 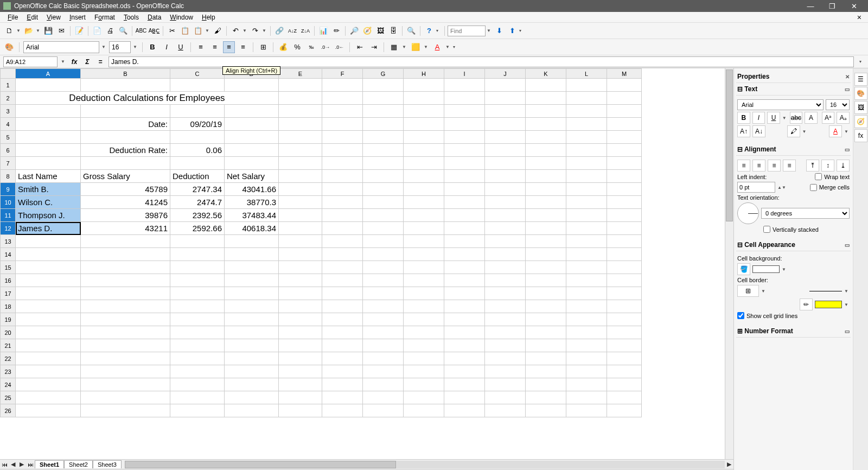 I want to click on undo-dropdown: ▼, so click(x=245, y=30).